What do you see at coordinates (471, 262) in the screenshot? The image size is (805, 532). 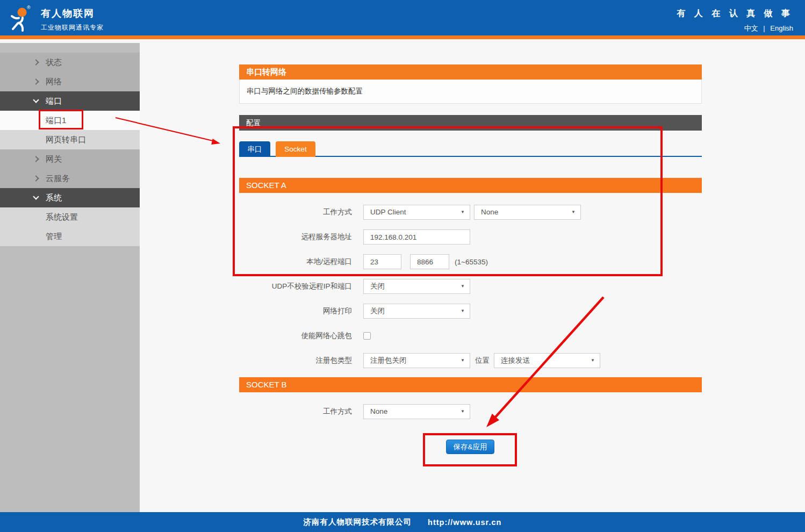 I see `ports-row: 本地/远程端口 (1~65535)` at bounding box center [471, 262].